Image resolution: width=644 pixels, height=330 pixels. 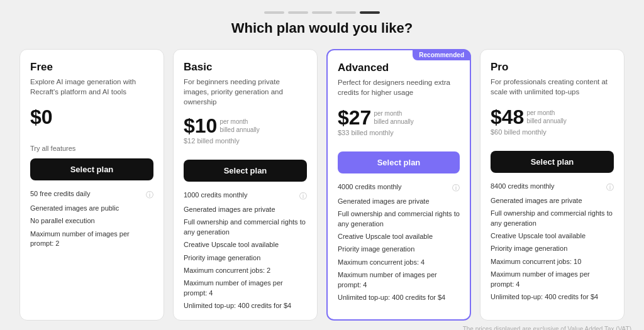 I want to click on plan-description: For beginners needing private images, pr…, so click(x=245, y=92).